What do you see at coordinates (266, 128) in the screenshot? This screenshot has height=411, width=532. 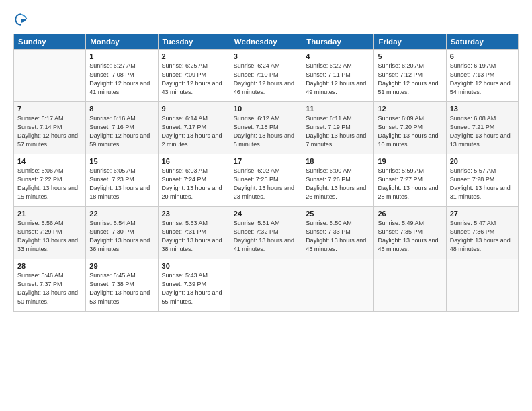 I see `week-row-1: 7 Sunrise: 6:17 AM Sunset: 7:14 PM Dayli…` at bounding box center [266, 128].